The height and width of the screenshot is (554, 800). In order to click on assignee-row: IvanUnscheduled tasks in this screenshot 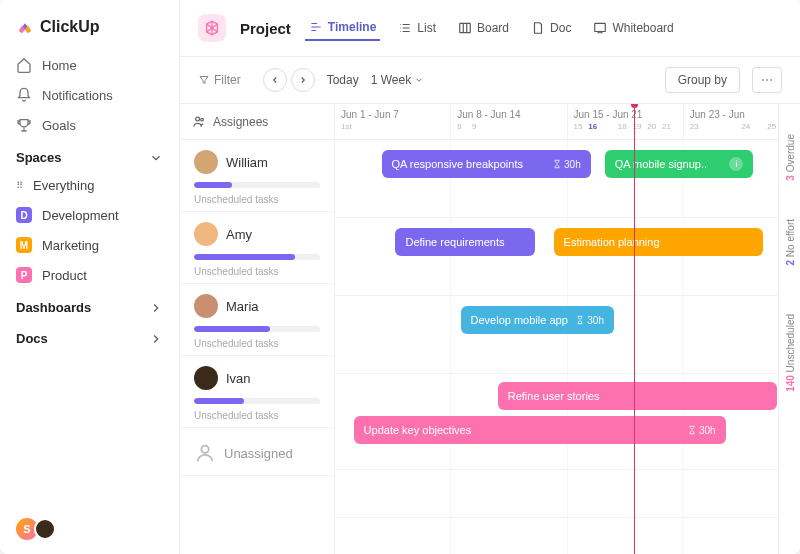, I will do `click(257, 392)`.